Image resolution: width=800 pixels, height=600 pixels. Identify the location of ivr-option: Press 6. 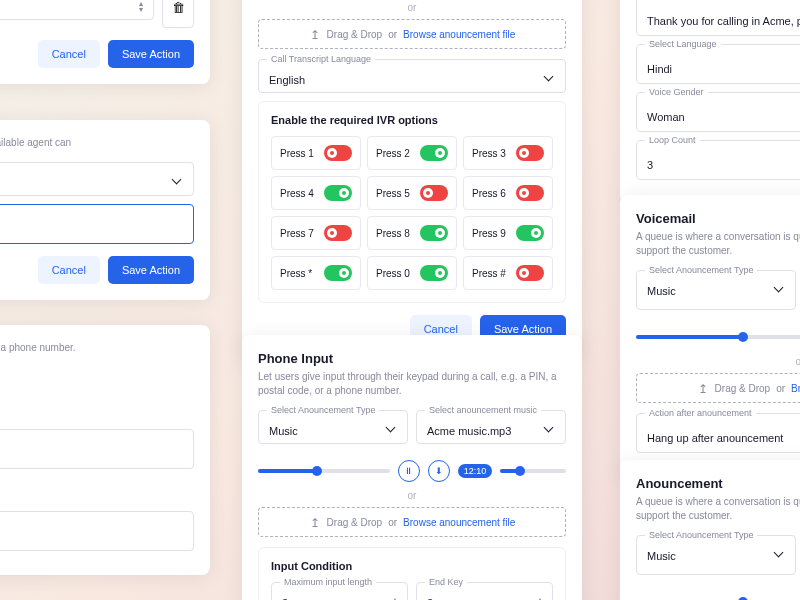
(508, 193).